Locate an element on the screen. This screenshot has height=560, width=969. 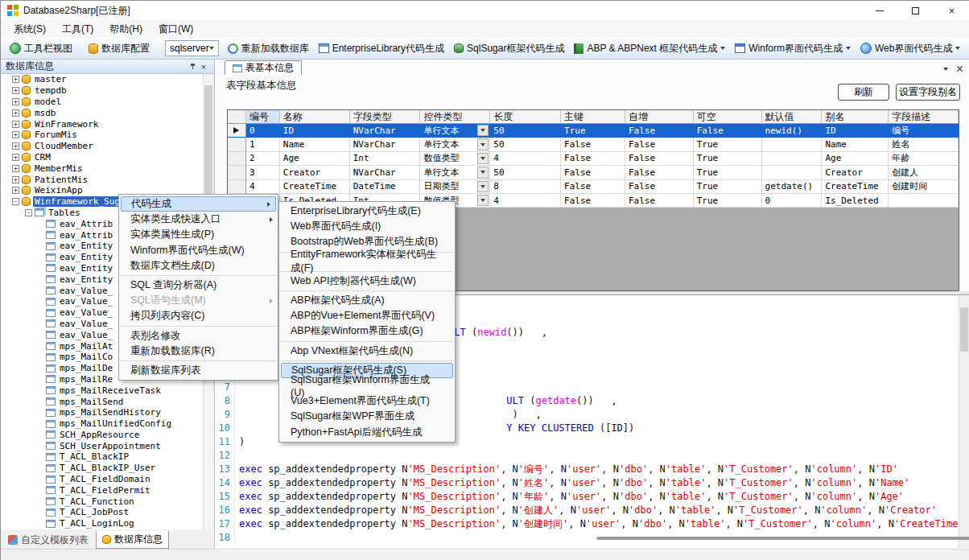
menubar-item: 系统(S) is located at coordinates (30, 29).